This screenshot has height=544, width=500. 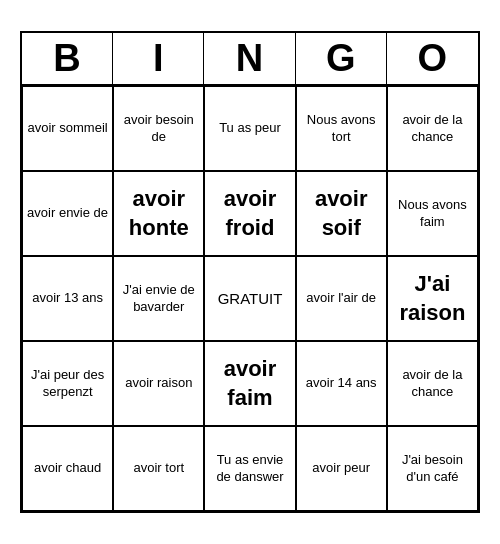 What do you see at coordinates (68, 468) in the screenshot?
I see `bingo-cell-20: avoir chaud` at bounding box center [68, 468].